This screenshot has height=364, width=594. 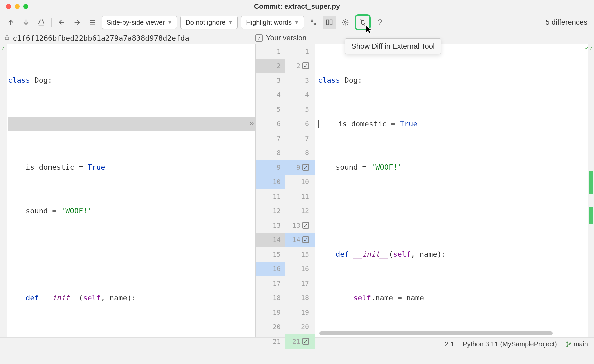 I want to click on right-marker-strip: ✓✓, so click(x=591, y=191).